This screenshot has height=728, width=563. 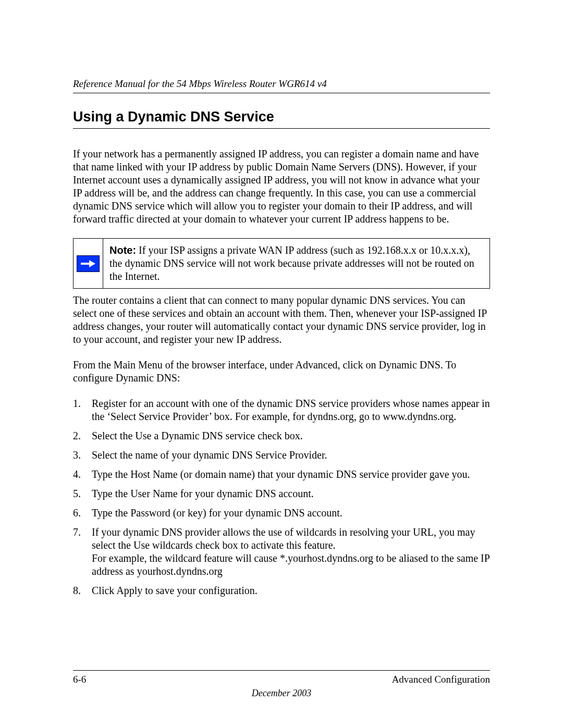 What do you see at coordinates (282, 372) in the screenshot?
I see `steps-lead-in: From the Main Menu of the browser interf…` at bounding box center [282, 372].